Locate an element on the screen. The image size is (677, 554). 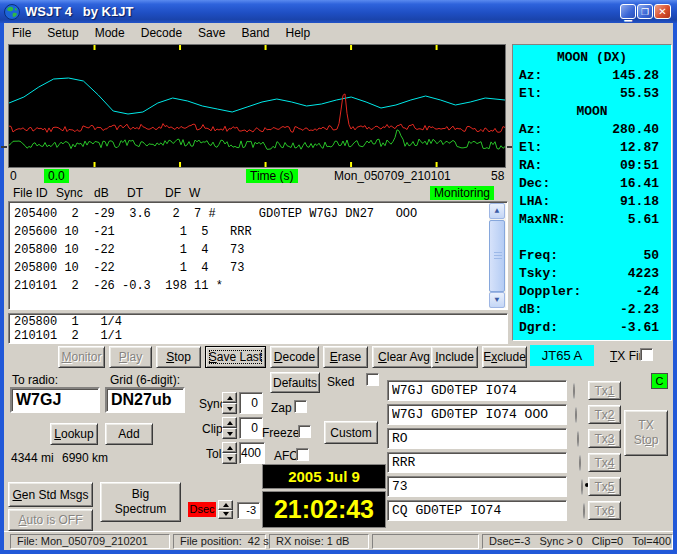
menu-item-decode: Decode is located at coordinates (162, 33).